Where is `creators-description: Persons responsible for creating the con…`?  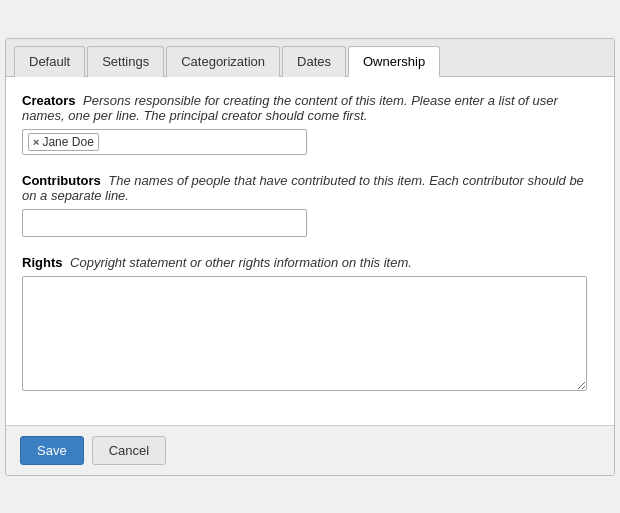
creators-description: Persons responsible for creating the con… is located at coordinates (290, 108).